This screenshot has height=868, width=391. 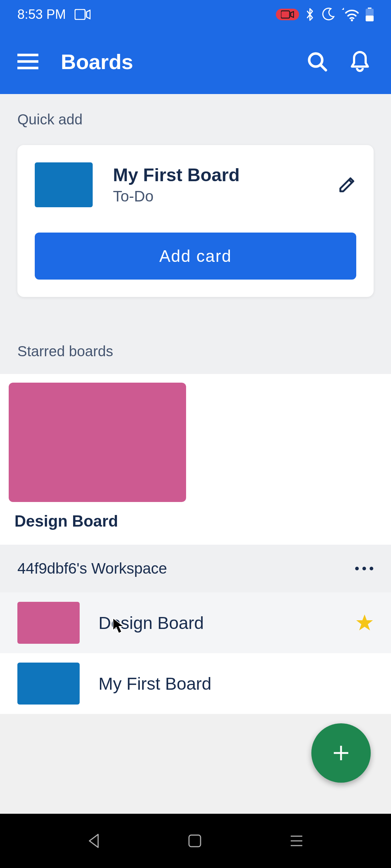 What do you see at coordinates (225, 175) in the screenshot?
I see `quick-add-board-name: My First Board` at bounding box center [225, 175].